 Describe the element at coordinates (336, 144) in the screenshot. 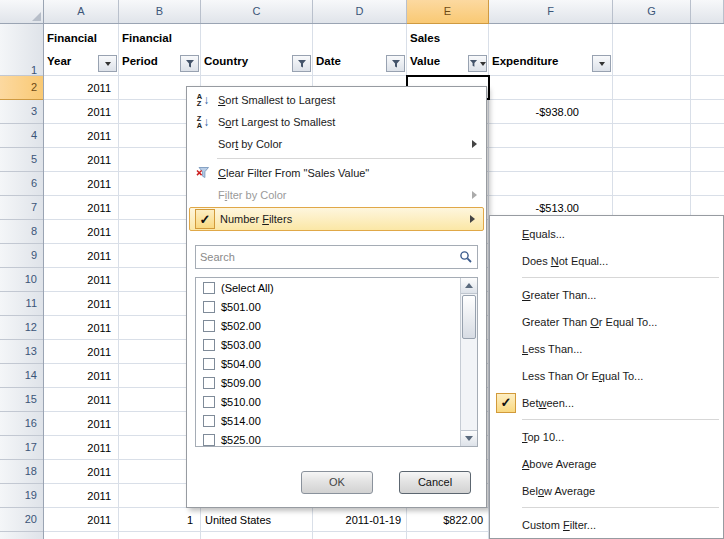

I see `menu-item-sort-by-color: Sort by Color` at that location.